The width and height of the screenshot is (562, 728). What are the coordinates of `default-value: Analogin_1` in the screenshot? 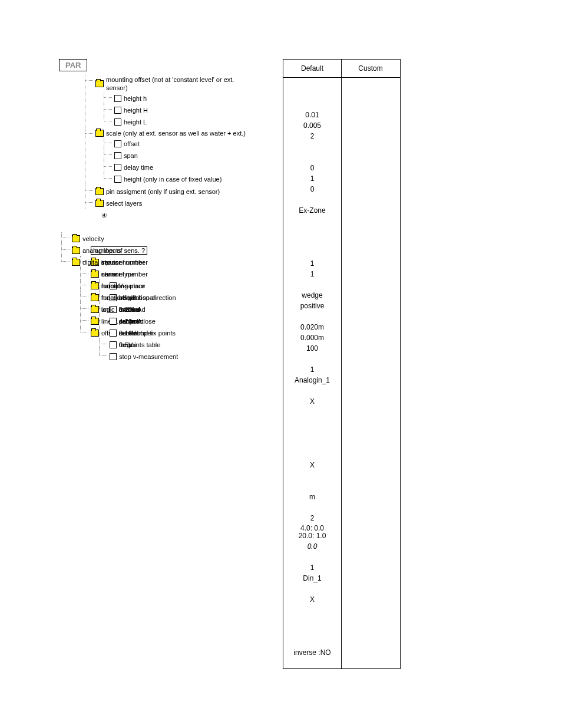 It's located at (312, 380).